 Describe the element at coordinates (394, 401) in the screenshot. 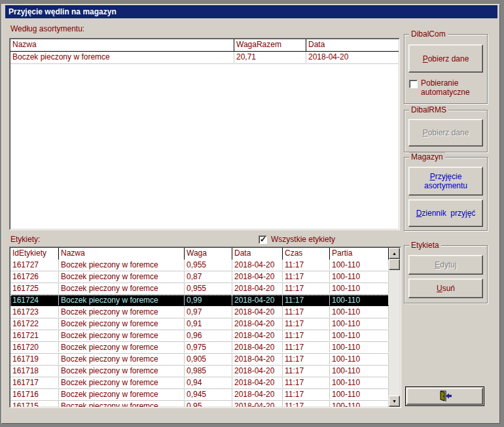

I see `scroll-down-button: ▼` at that location.